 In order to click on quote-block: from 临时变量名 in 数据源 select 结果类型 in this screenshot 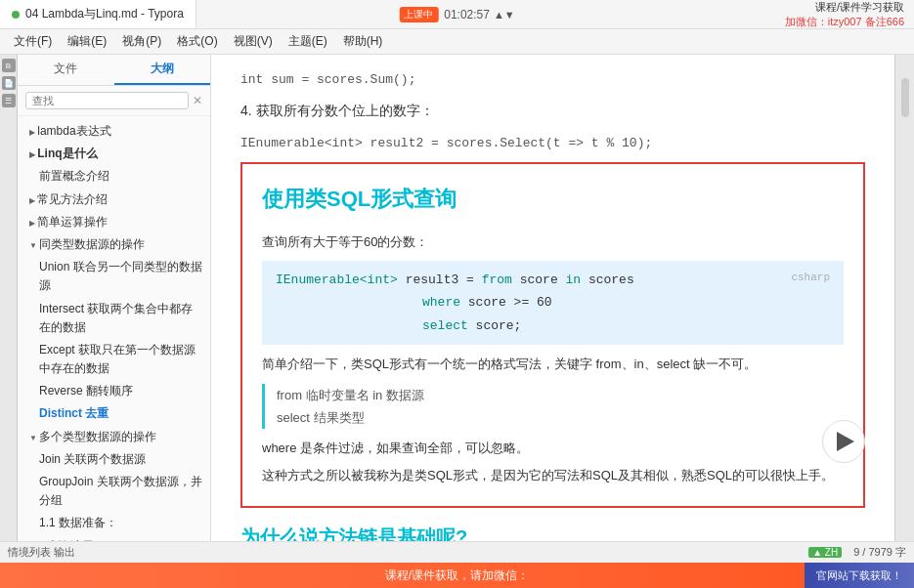, I will do `click(553, 406)`.